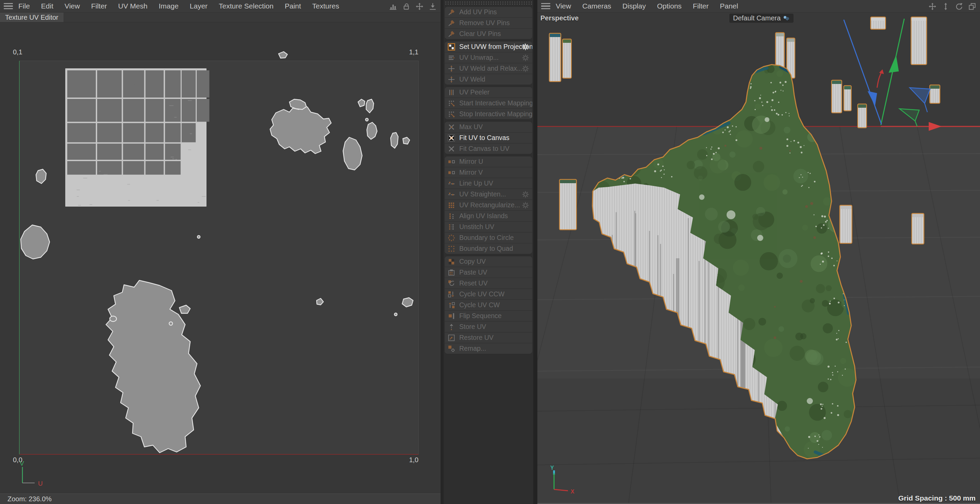  Describe the element at coordinates (18, 52) in the screenshot. I see `uv-corner-label-01: 0,1` at that location.